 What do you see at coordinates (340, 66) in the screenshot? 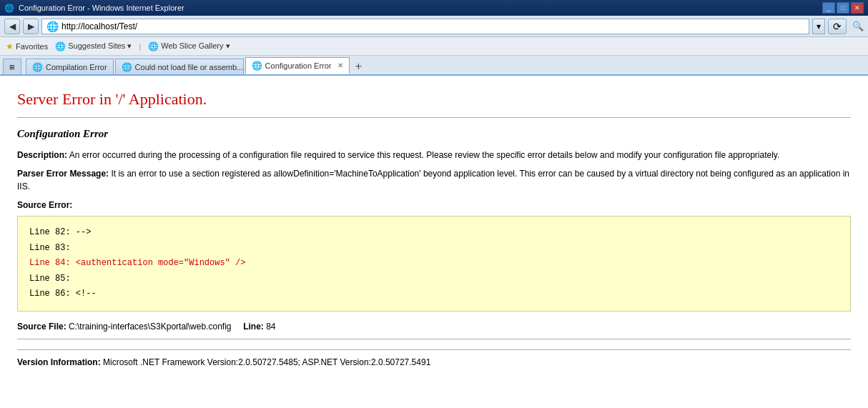
I see `tab-close-button: ✕` at bounding box center [340, 66].